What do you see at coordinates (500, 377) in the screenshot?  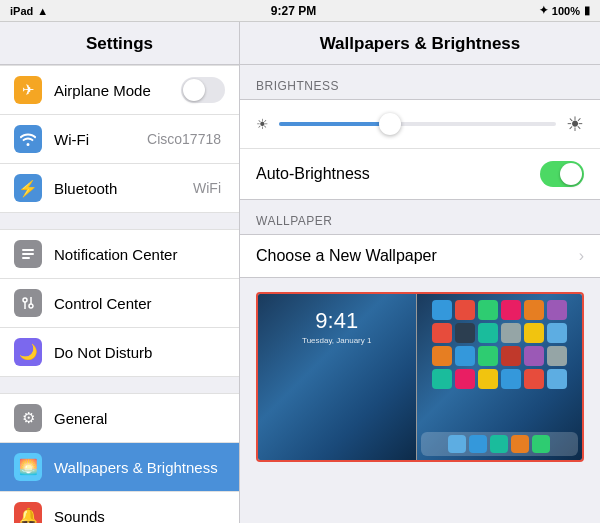 I see `home-screen-preview` at bounding box center [500, 377].